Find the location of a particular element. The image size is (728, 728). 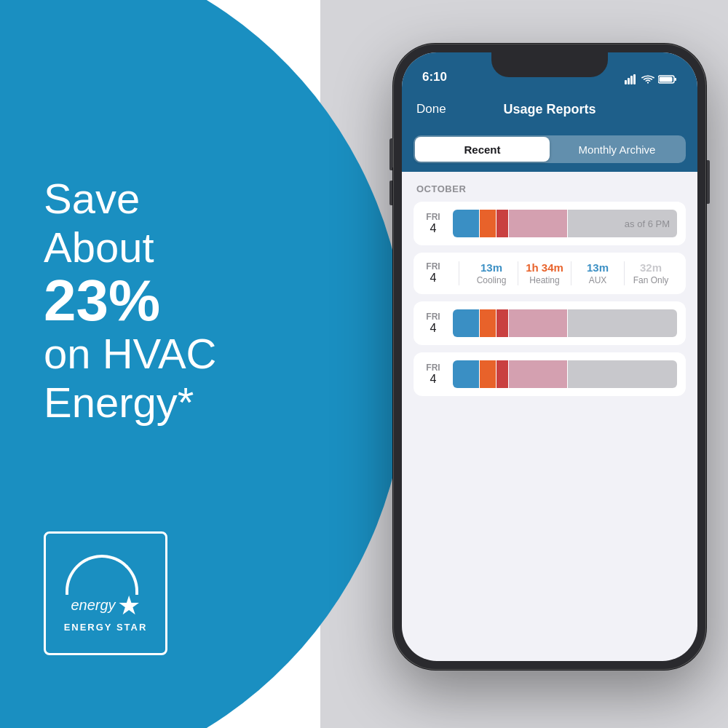

energy-star-badge: energy ★ ENERGY STAR is located at coordinates (106, 593).